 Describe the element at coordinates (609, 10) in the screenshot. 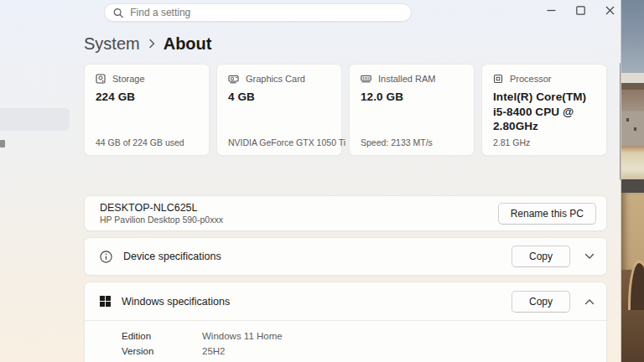

I see `close-button` at that location.